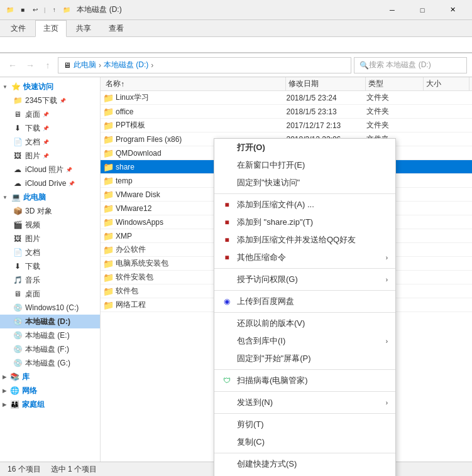 The width and height of the screenshot is (472, 476). Describe the element at coordinates (305, 240) in the screenshot. I see `ctx-menu-item: ■ 添加到压缩文件并发送给QQ好友` at that location.